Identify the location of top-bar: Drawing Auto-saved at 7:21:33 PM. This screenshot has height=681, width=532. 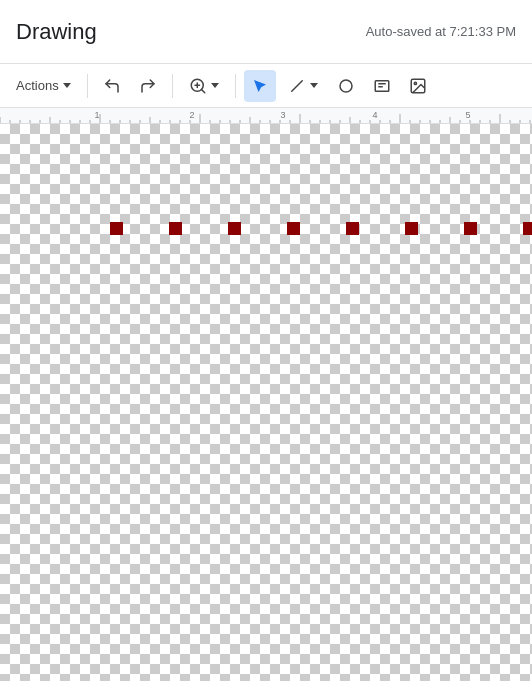
(266, 32).